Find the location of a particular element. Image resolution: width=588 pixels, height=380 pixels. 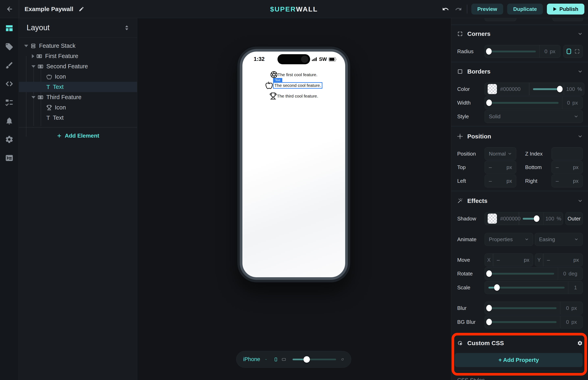

sort-icon is located at coordinates (127, 28).